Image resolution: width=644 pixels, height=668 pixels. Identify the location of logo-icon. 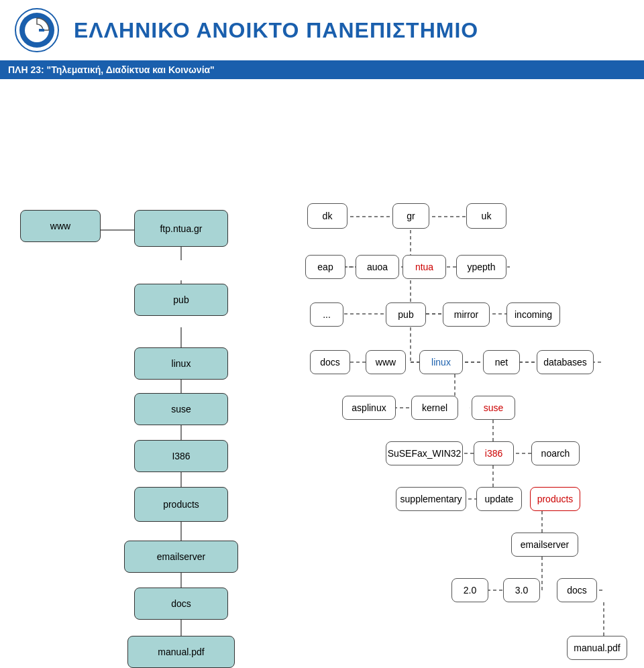
(37, 30).